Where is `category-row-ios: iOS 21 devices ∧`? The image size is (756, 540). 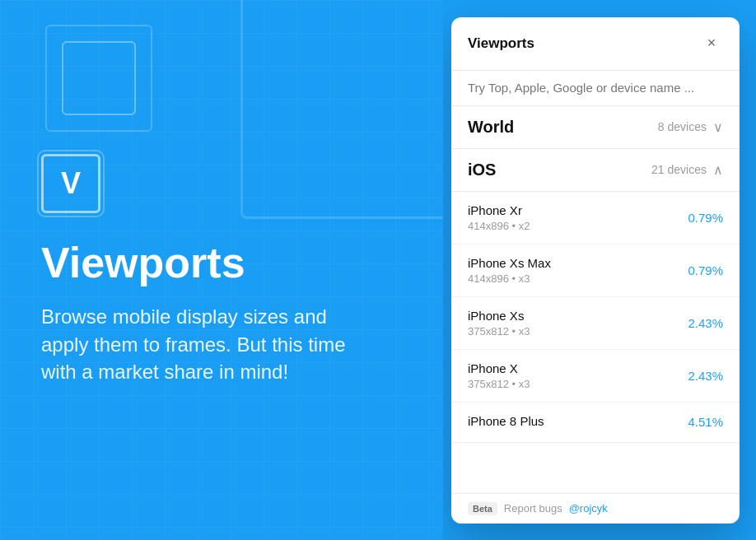 category-row-ios: iOS 21 devices ∧ is located at coordinates (595, 170).